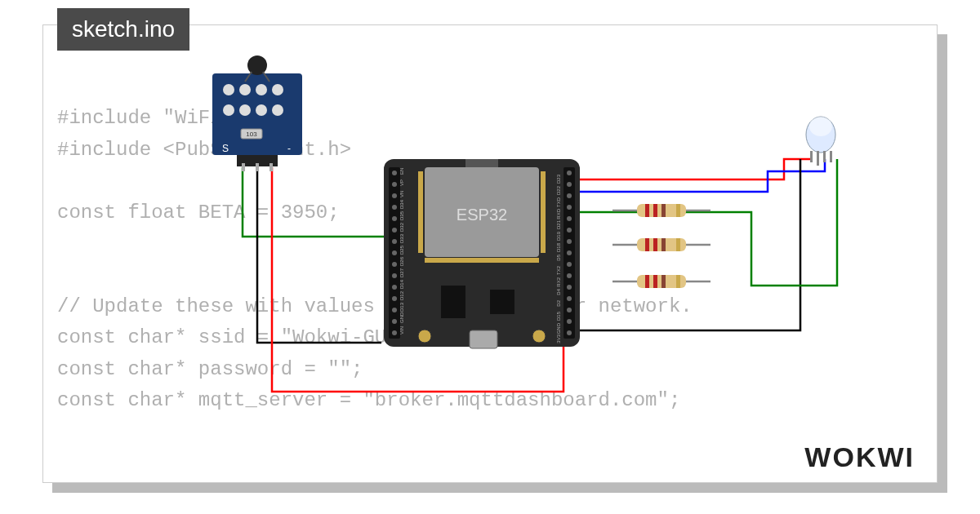 The height and width of the screenshot is (514, 980). What do you see at coordinates (859, 457) in the screenshot?
I see `wokwi-logo: WOKWI` at bounding box center [859, 457].